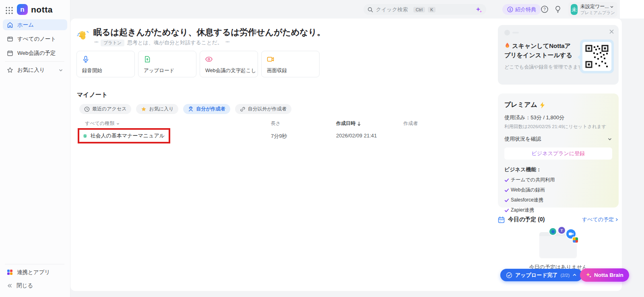 This screenshot has width=644, height=297. I want to click on upload-complete-label: アップロード完了, so click(537, 275).